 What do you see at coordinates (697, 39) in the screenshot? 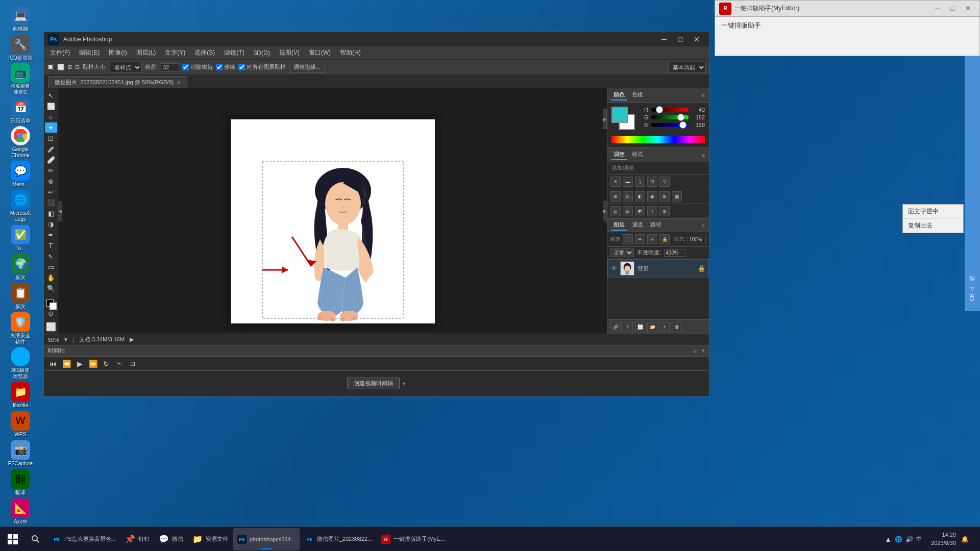
I see `ps-close-button: ✕` at bounding box center [697, 39].